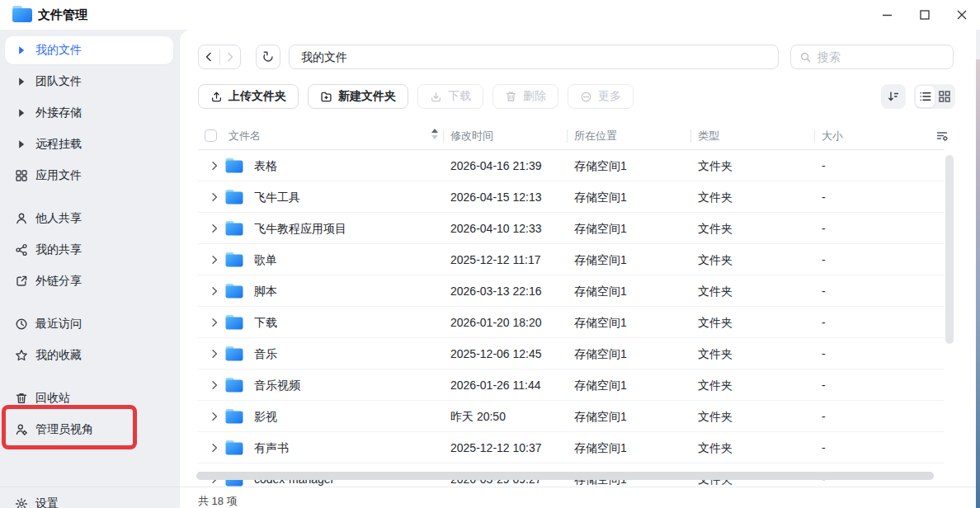  I want to click on maximize-button, so click(924, 15).